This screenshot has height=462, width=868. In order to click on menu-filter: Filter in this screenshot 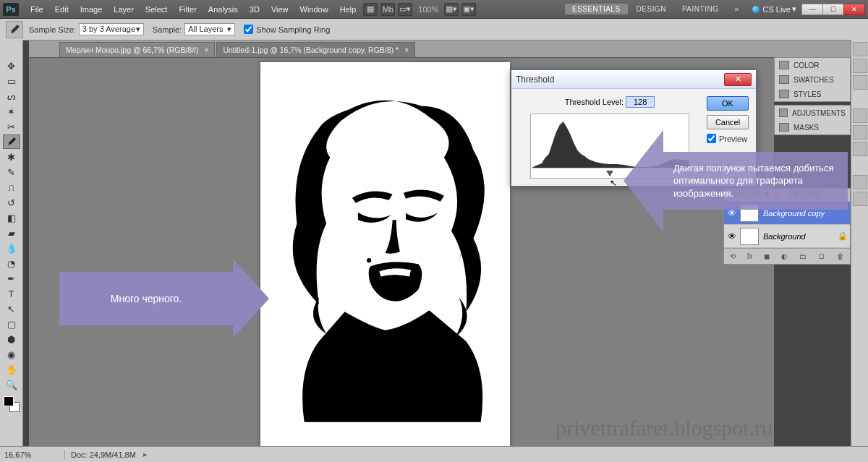, I will do `click(187, 9)`.